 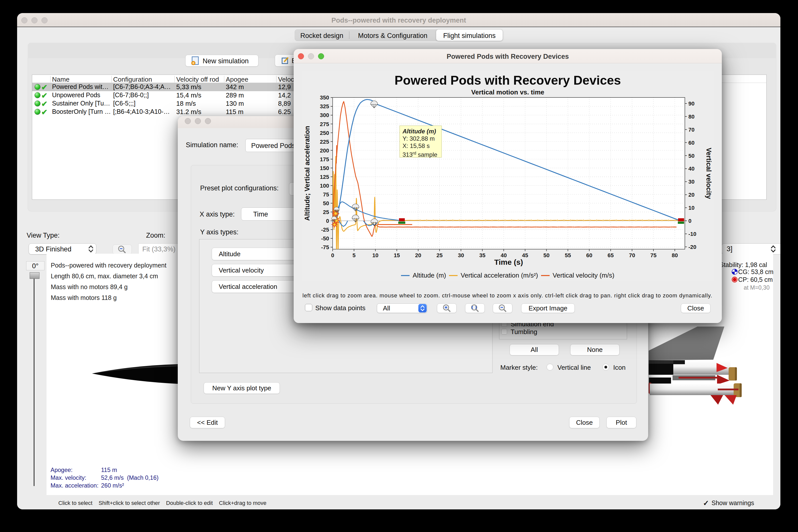 What do you see at coordinates (307, 173) in the screenshot?
I see `svg-text:Altitude; Vertical acceleratio: Altitude; Vertical acceleration` at bounding box center [307, 173].